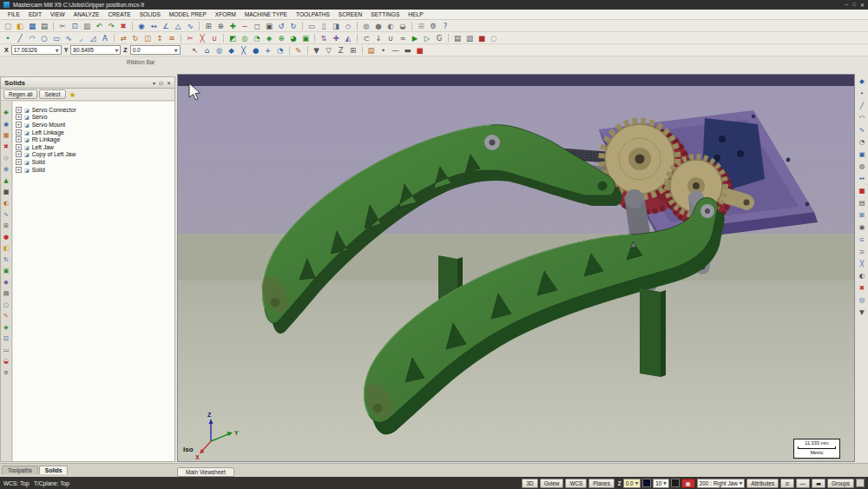 This screenshot has width=868, height=489. I want to click on open-file-icon: ◧, so click(20, 26).